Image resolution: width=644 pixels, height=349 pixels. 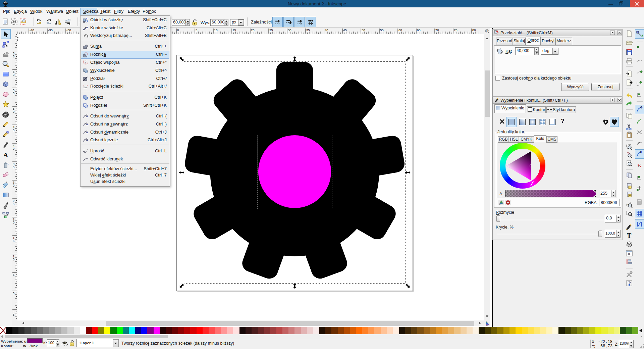 I want to click on svg-text: 50, so click(x=364, y=30).